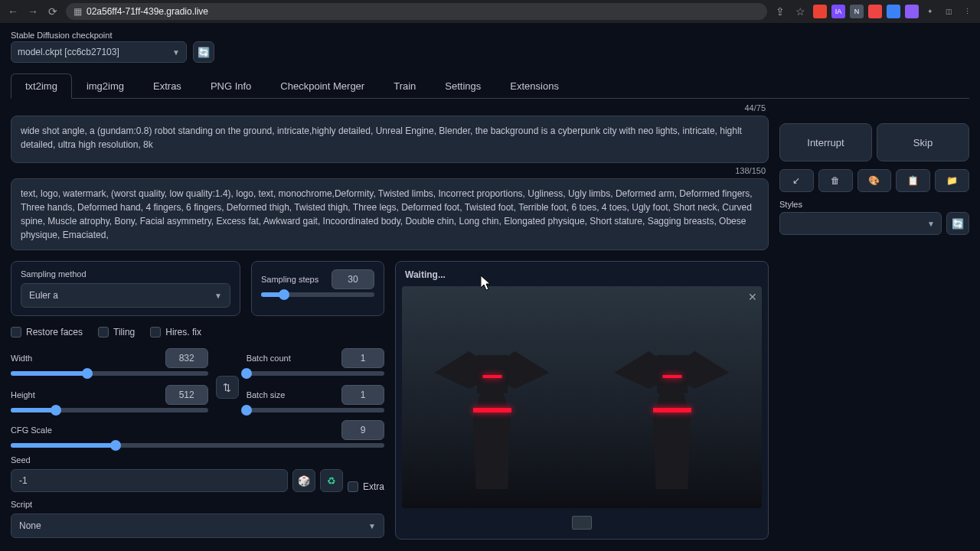 This screenshot has width=980, height=551. Describe the element at coordinates (490, 11) in the screenshot. I see `browser-chrome: ← → ⟳ ▦ 02a56ff4-71ff-439e.gradio.live ⇪…` at that location.